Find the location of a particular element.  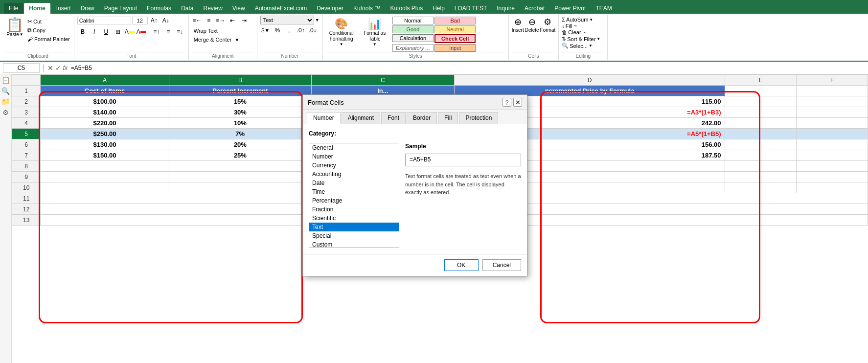

sidebar-icon-1: 📋 is located at coordinates (6, 80).